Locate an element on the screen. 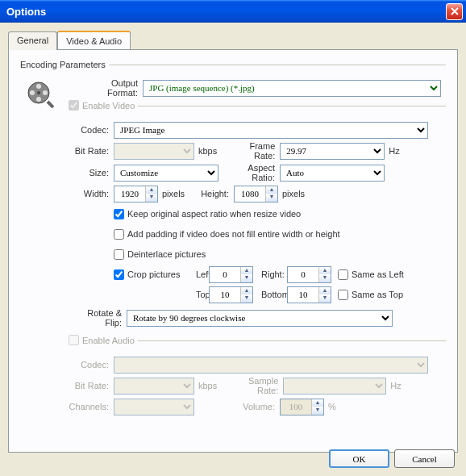 The image size is (466, 476). dialog-buttons: OK Cancel is located at coordinates (392, 458).